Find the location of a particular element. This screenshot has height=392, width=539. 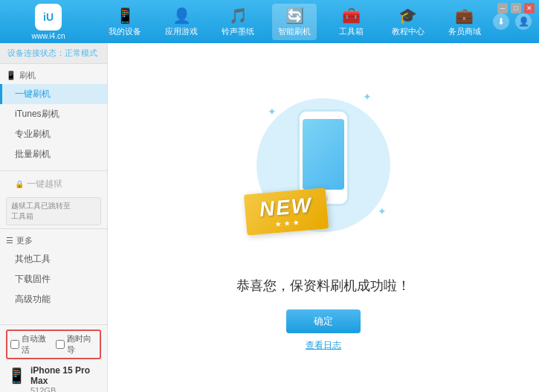

sparkle-3: ✦ is located at coordinates (382, 211).